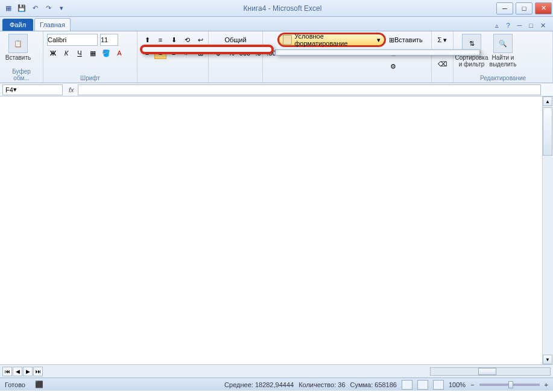 The width and height of the screenshot is (553, 392). I want to click on sheet-nav-first-icon: ⏮, so click(7, 371).